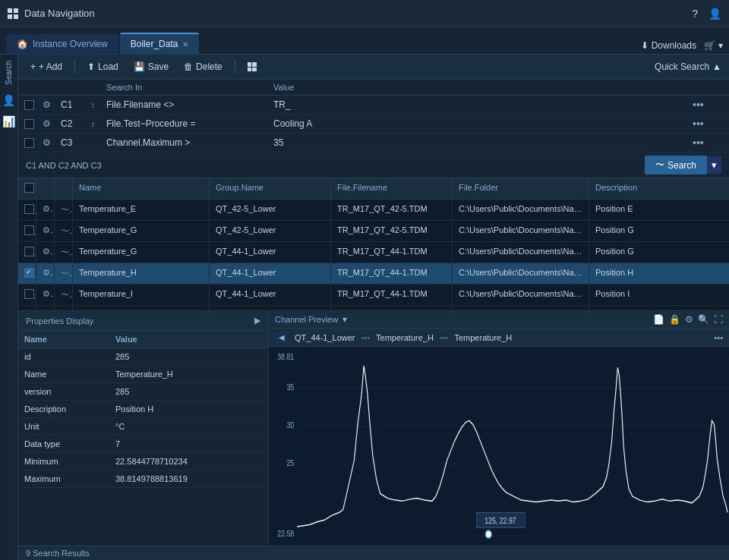 This screenshot has height=560, width=729. Describe the element at coordinates (708, 105) in the screenshot. I see `search-row-c1-dots: •••` at that location.